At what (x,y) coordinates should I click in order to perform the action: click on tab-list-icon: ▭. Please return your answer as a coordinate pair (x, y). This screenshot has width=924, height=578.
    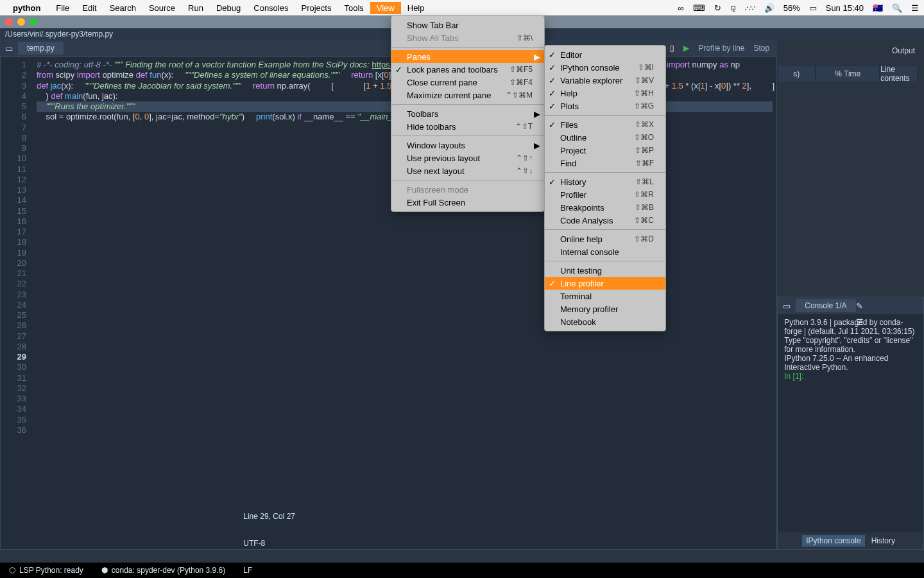
    Looking at the image, I should click on (9, 49).